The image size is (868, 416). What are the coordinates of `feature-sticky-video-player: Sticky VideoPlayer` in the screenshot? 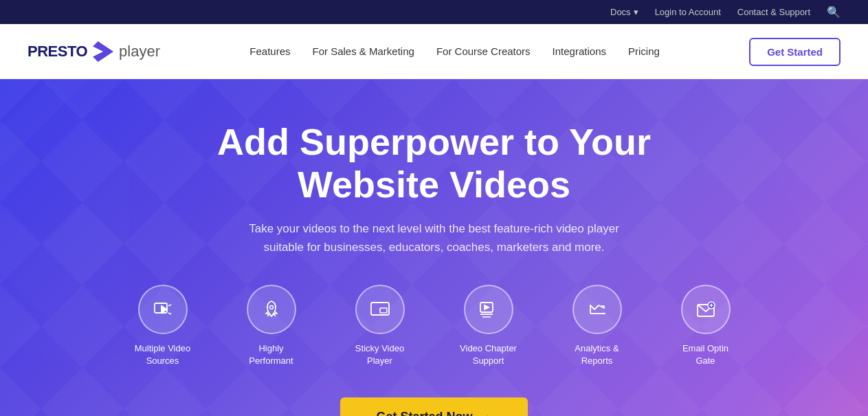 It's located at (380, 326).